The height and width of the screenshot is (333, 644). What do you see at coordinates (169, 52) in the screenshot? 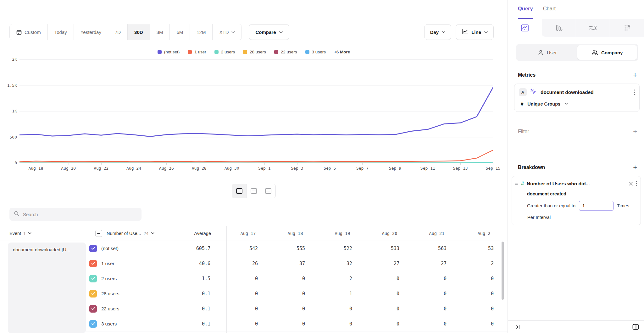
I see `legend-item-0: (not set)` at bounding box center [169, 52].